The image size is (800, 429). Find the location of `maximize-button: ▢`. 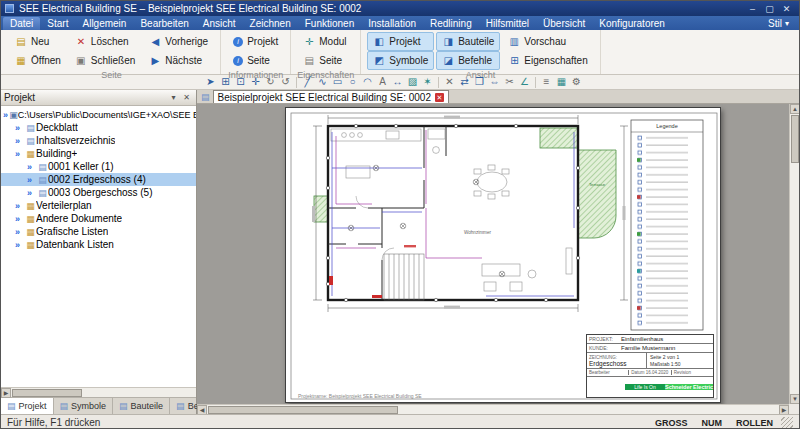

maximize-button: ▢ is located at coordinates (770, 9).